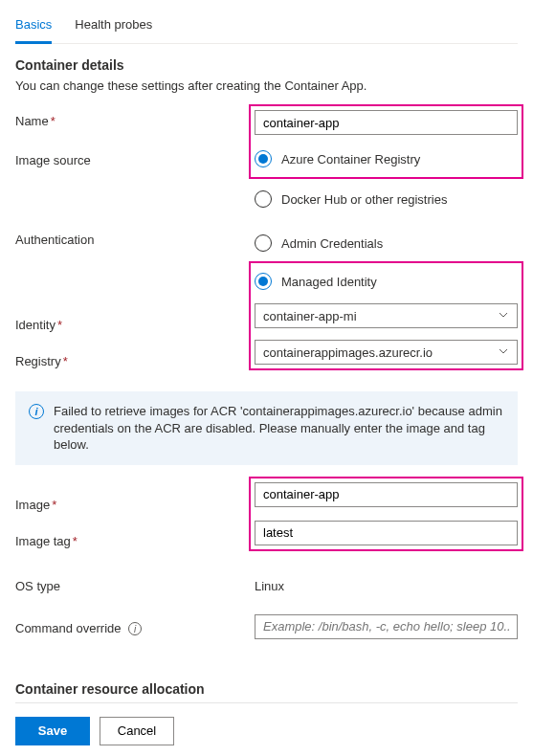 The height and width of the screenshot is (756, 533). I want to click on radio-managed-label: Managed Identity, so click(329, 281).